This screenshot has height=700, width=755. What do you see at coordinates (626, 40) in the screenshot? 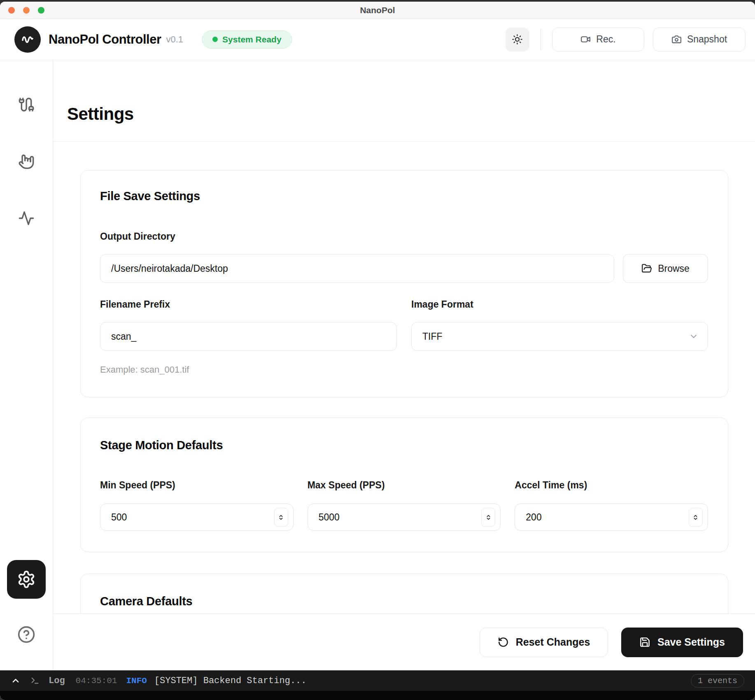
I see `header-actions: Rec. Snapshot` at bounding box center [626, 40].